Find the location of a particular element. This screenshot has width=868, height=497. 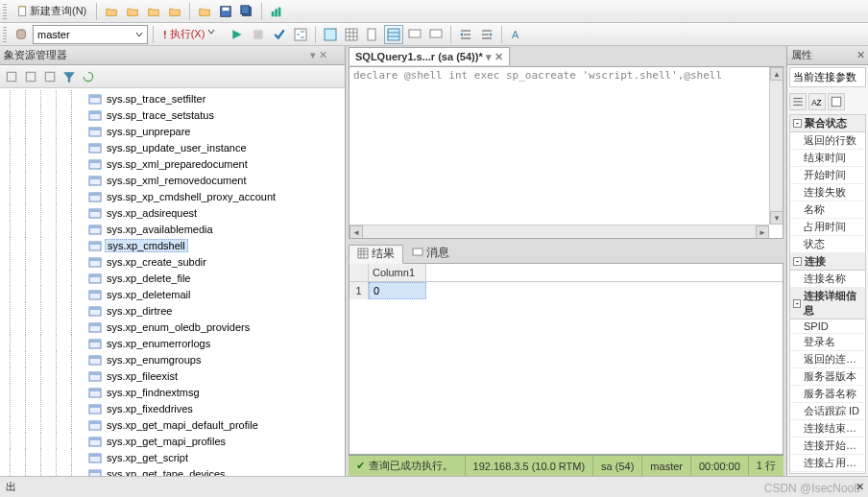

stop-button is located at coordinates (258, 35).